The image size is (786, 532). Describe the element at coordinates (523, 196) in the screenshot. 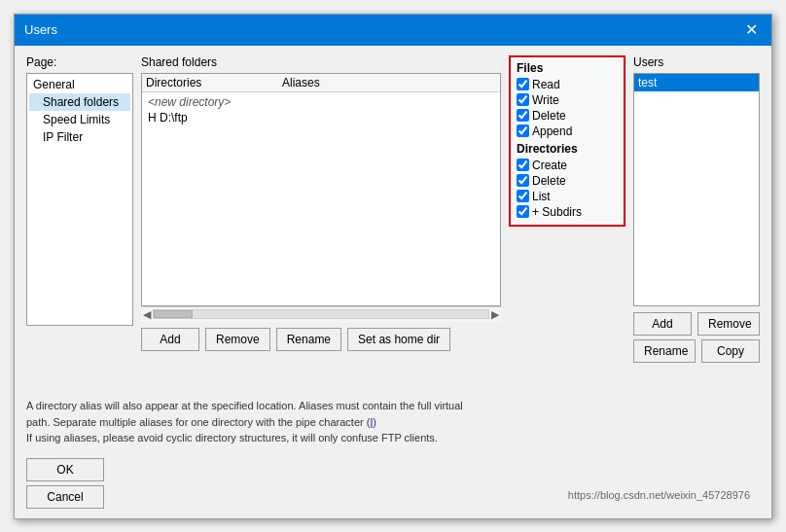

I see `perm-dir-list-checkbox` at that location.